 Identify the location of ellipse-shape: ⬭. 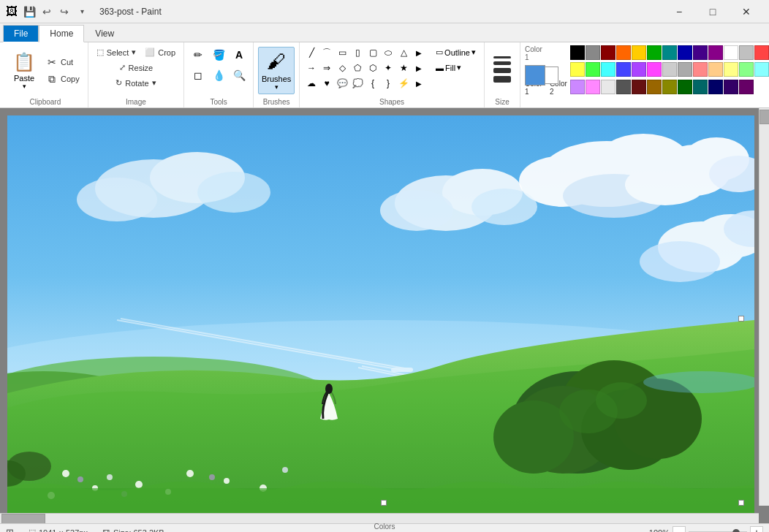
(388, 53).